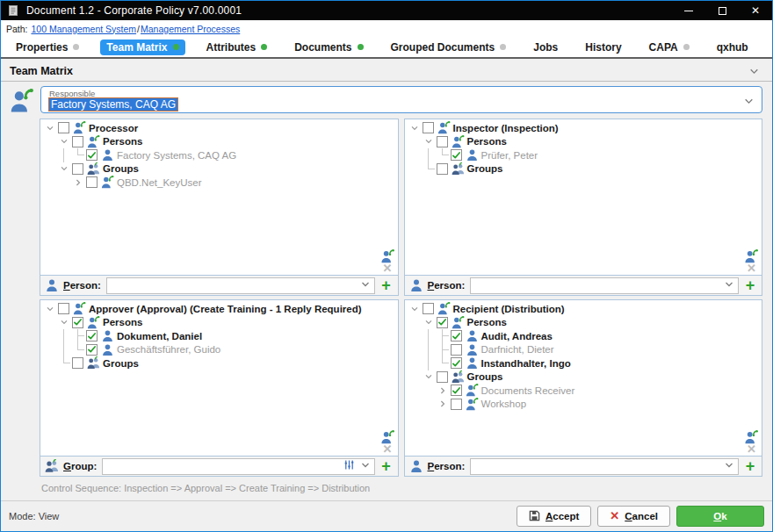 The height and width of the screenshot is (532, 773). Describe the element at coordinates (190, 29) in the screenshot. I see `path-link-management-processes: Management Processes` at that location.